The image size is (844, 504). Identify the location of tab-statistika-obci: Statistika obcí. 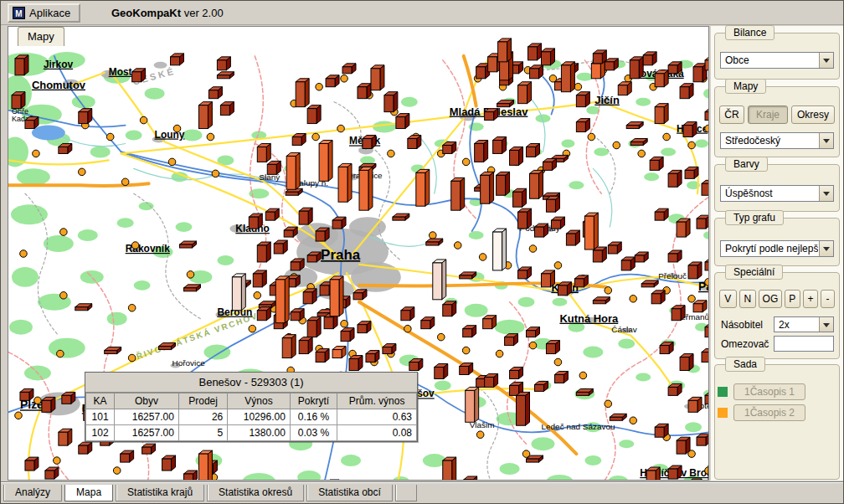
(350, 493).